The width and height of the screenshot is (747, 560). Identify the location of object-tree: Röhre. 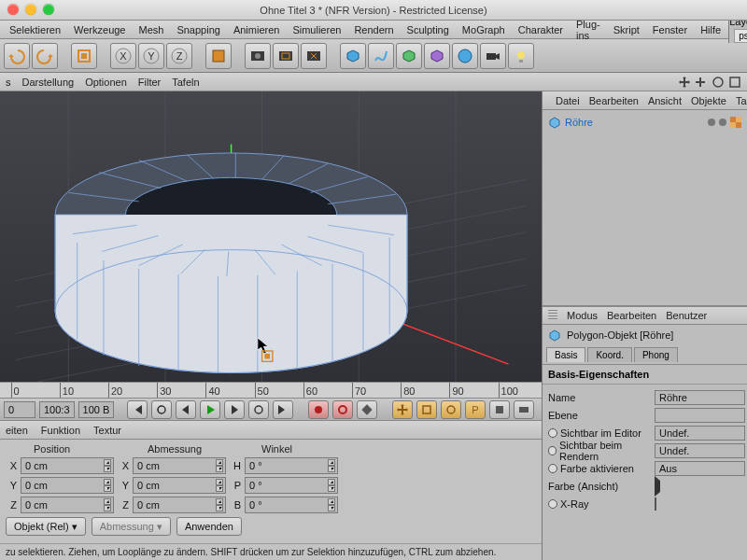
(644, 208).